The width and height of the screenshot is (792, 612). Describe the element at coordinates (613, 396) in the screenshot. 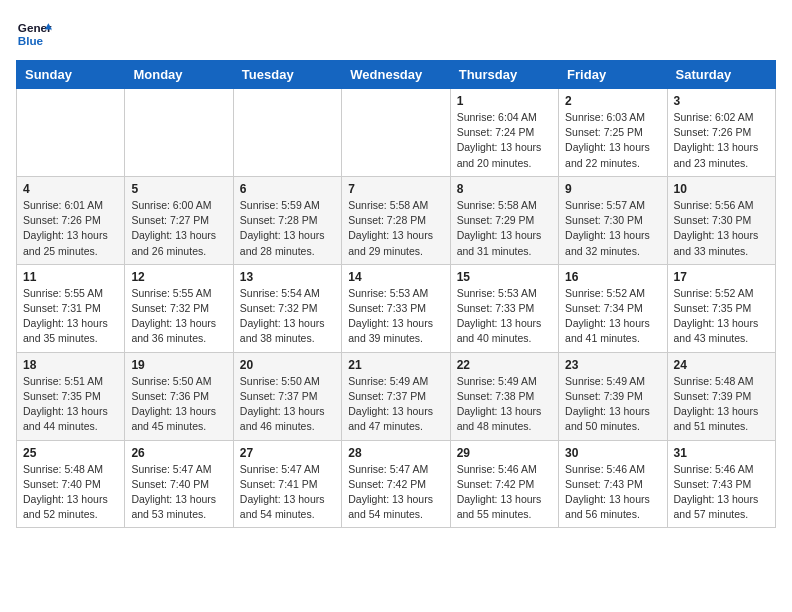

I see `day-cell: 23Sunrise: 5:49 AMSunset: 7:39 PMDayligh…` at that location.